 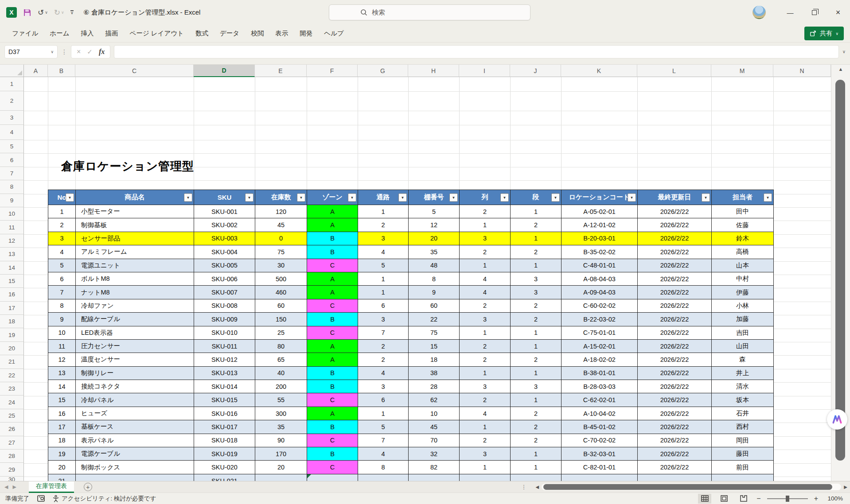 What do you see at coordinates (600, 212) in the screenshot?
I see `table-cell: A-05-02-01` at bounding box center [600, 212].